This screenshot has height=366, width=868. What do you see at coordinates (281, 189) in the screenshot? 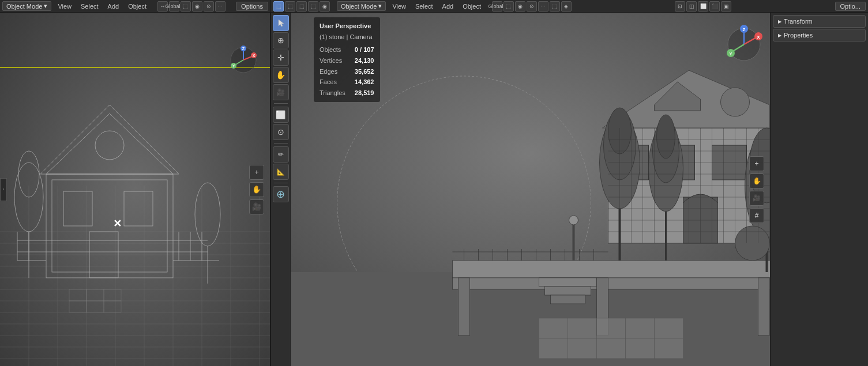
I see `right-toolbar: ⊕ ✛ ✋ 🎥 ⬜ ⊙ ✏ 📐 ⊕` at bounding box center [281, 189].